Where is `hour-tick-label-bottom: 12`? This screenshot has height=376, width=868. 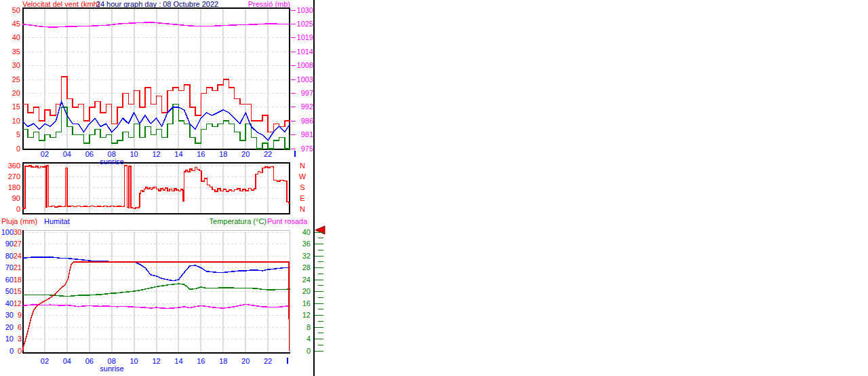 hour-tick-label-bottom: 12 is located at coordinates (157, 361).